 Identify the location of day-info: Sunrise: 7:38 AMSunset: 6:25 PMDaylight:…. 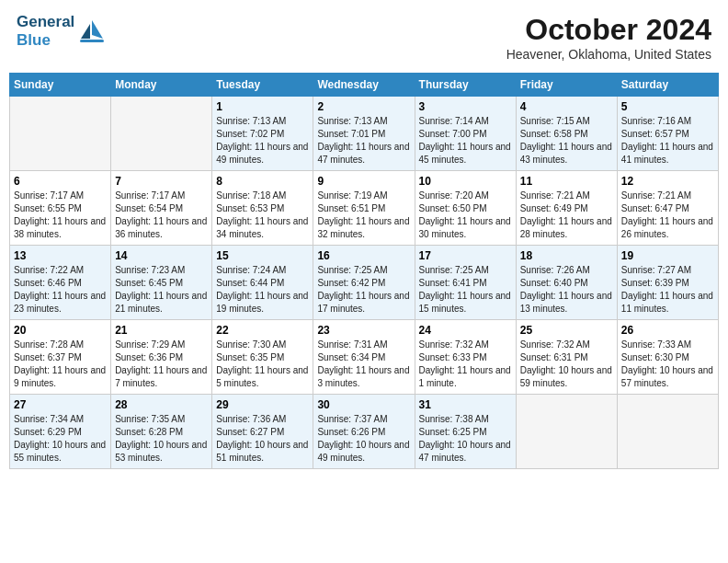
(465, 439).